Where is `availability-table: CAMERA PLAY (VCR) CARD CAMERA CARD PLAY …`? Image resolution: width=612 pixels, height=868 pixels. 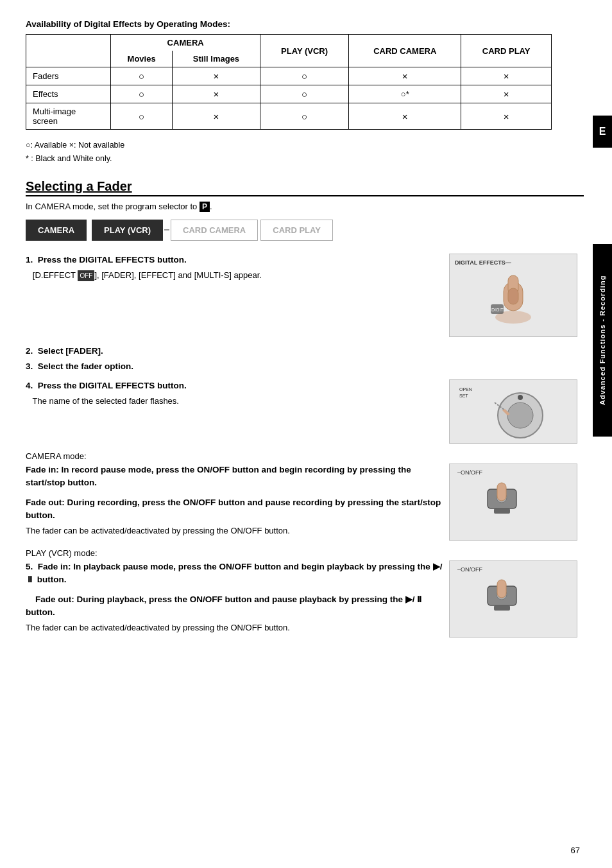 availability-table: CAMERA PLAY (VCR) CARD CAMERA CARD PLAY … is located at coordinates (289, 82).